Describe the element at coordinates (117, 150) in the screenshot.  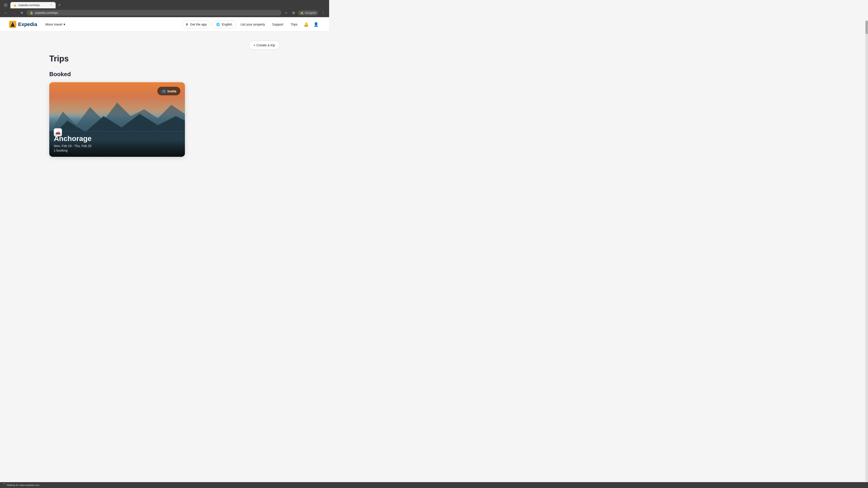
I see `trip-bookings: 1 booking` at that location.